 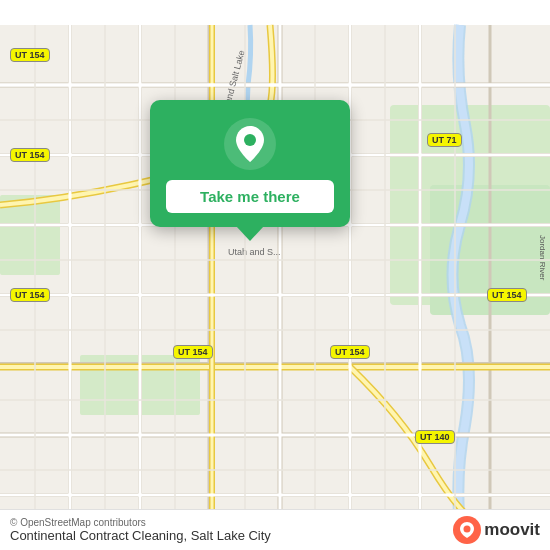 I want to click on route-badge-ut140: UT 140, so click(x=435, y=437).